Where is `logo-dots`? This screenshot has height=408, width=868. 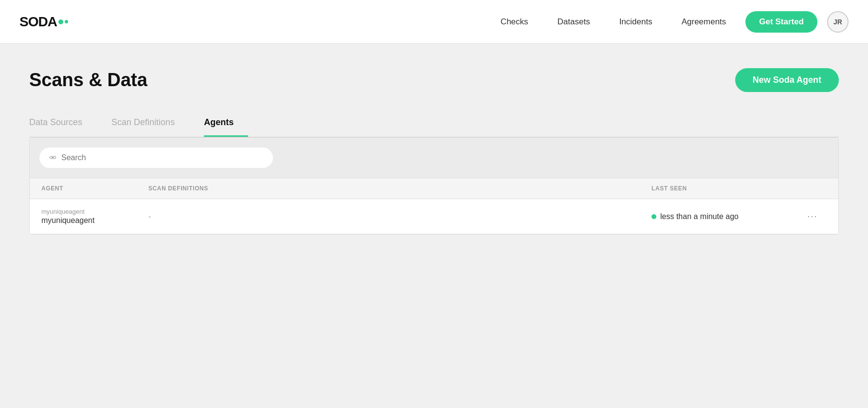 logo-dots is located at coordinates (63, 22).